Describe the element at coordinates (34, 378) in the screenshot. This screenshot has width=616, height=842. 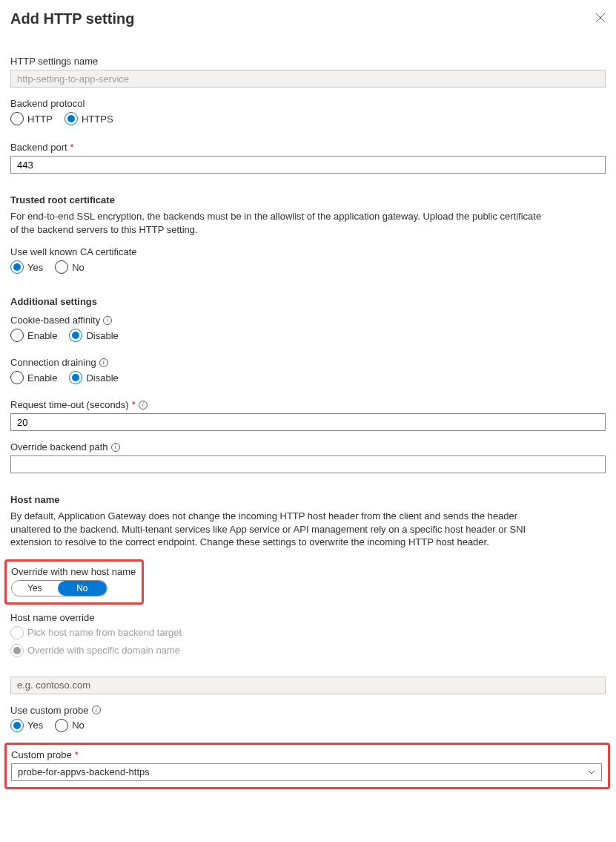
I see `connection-draining-enable: Enable` at that location.